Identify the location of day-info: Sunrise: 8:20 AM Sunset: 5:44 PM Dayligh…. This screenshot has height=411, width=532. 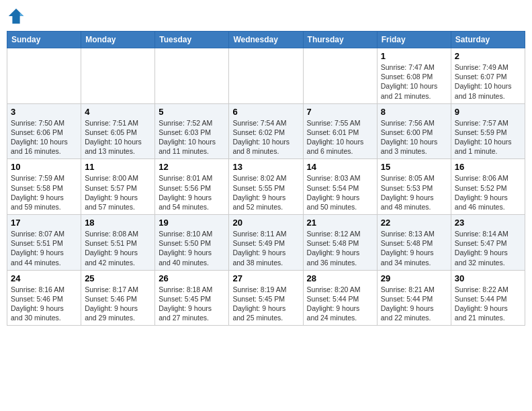
(340, 304).